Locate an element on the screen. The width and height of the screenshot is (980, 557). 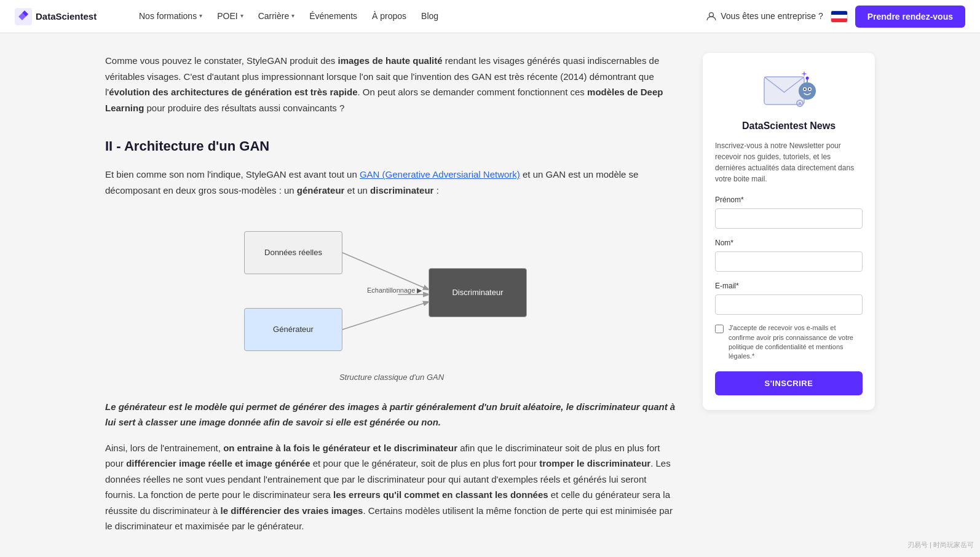
navbar-right: Vous êtes une entreprise ? Prendre rende… is located at coordinates (836, 17).